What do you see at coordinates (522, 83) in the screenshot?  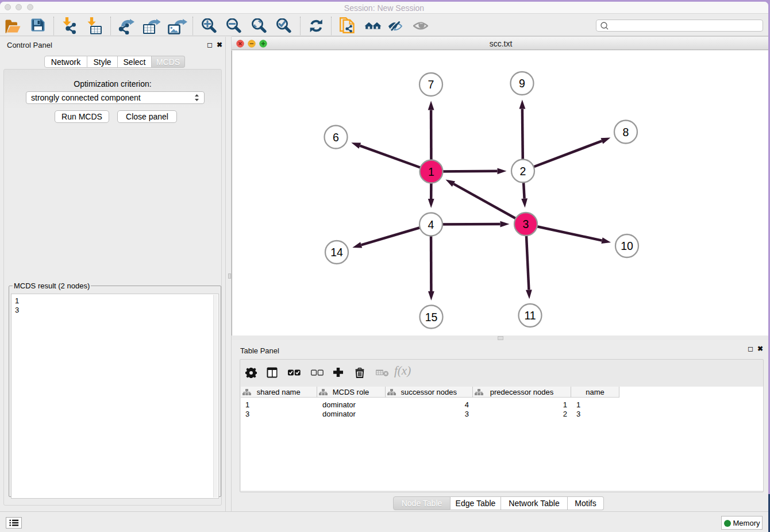 I see `svg-text: 9` at bounding box center [522, 83].